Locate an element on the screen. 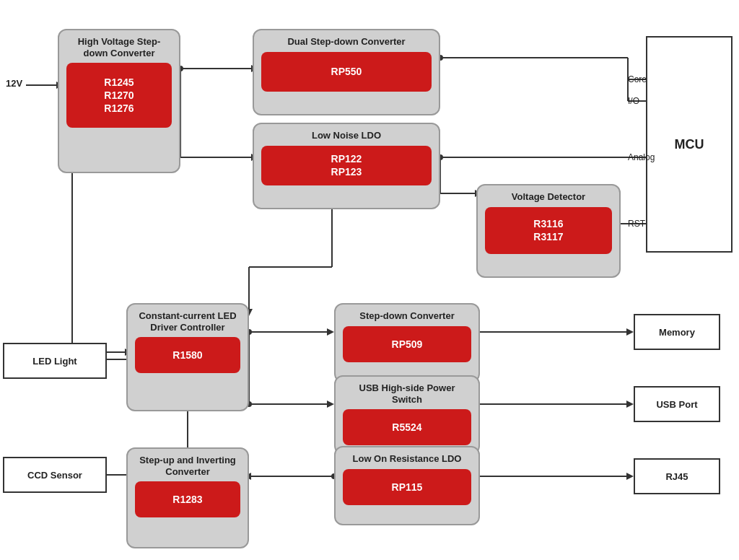  stepdown-lower-title: Step-down Converter is located at coordinates (407, 316).